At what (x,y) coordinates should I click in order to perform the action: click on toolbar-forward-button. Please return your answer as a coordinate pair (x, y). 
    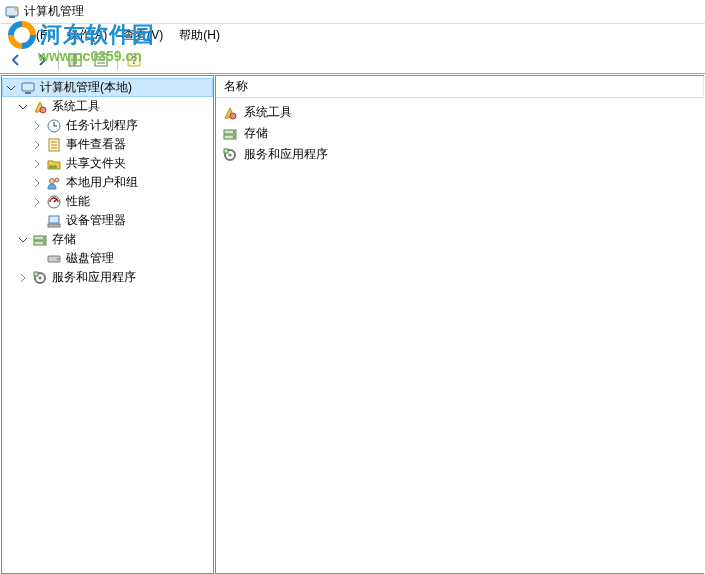
    Looking at the image, I should click on (42, 60).